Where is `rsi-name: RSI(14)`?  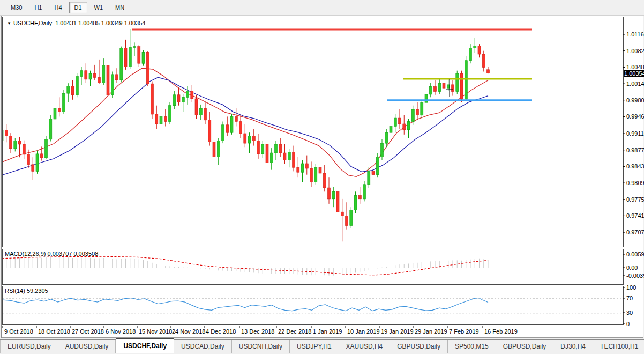 rsi-name: RSI(14) is located at coordinates (15, 291).